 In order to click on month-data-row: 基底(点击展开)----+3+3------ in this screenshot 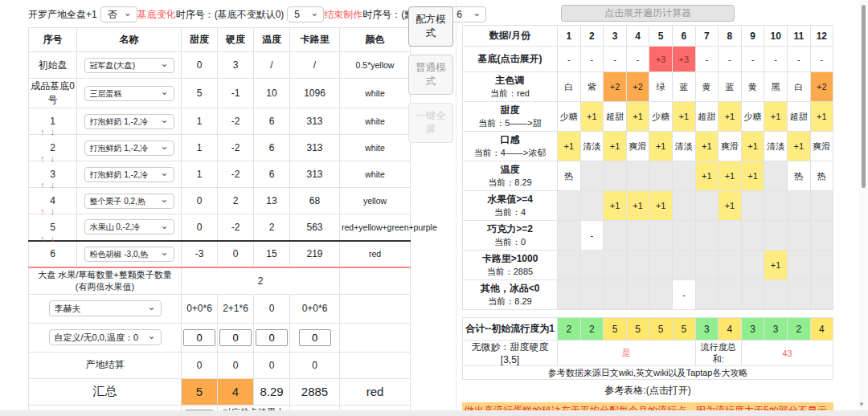, I will do `click(648, 59)`.